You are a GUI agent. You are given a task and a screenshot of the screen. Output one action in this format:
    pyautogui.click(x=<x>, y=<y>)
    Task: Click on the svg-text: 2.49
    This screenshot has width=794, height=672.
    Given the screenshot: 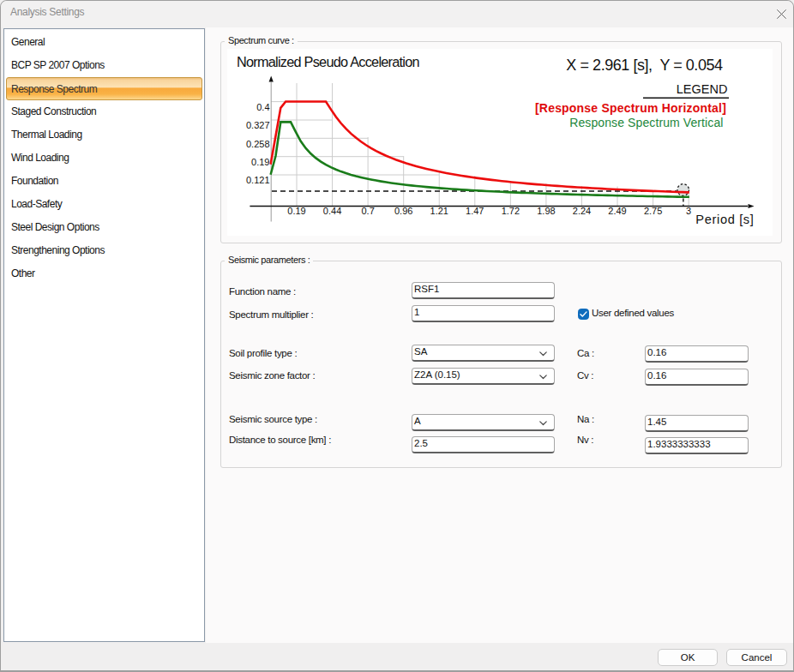 What is the action you would take?
    pyautogui.click(x=617, y=211)
    